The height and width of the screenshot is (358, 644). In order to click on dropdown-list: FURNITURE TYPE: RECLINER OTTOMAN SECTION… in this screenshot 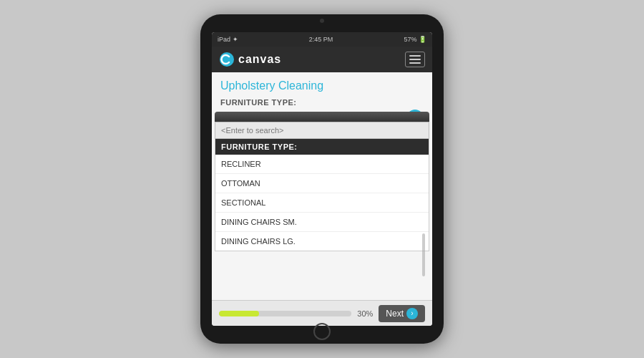, I will do `click(322, 195)`.